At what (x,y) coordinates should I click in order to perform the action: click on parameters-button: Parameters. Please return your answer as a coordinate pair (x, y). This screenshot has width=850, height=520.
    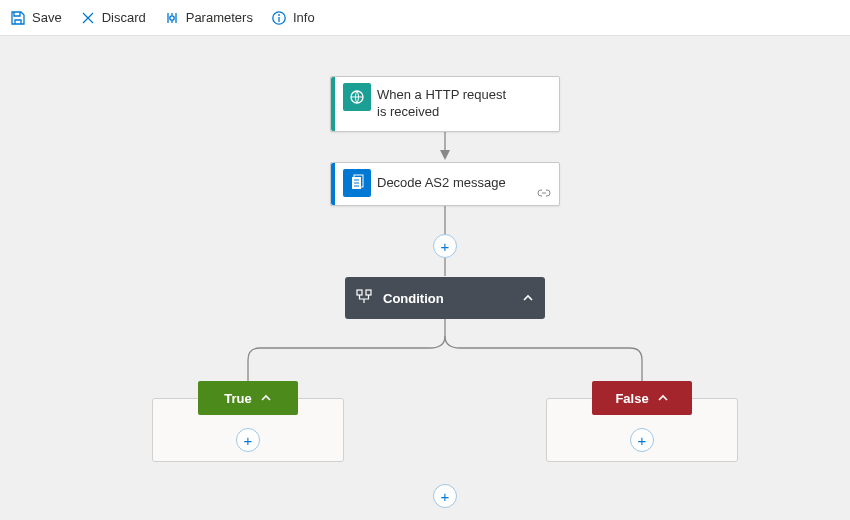
    Looking at the image, I should click on (208, 18).